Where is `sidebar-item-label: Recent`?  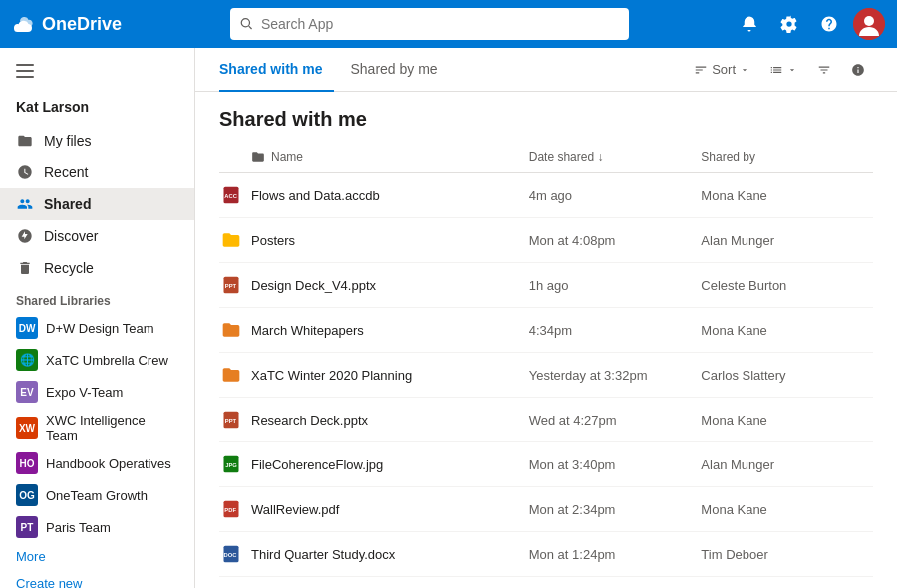 sidebar-item-label: Recent is located at coordinates (66, 172).